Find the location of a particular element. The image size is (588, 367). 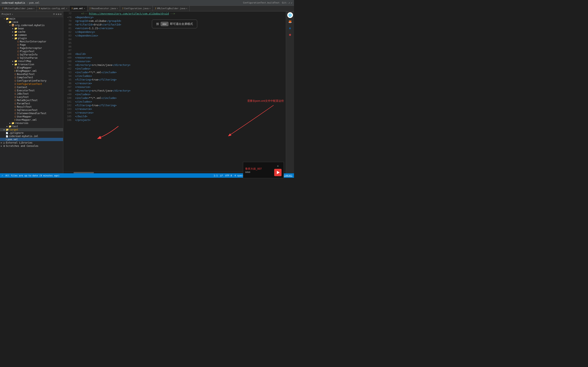

play-button is located at coordinates (278, 173).